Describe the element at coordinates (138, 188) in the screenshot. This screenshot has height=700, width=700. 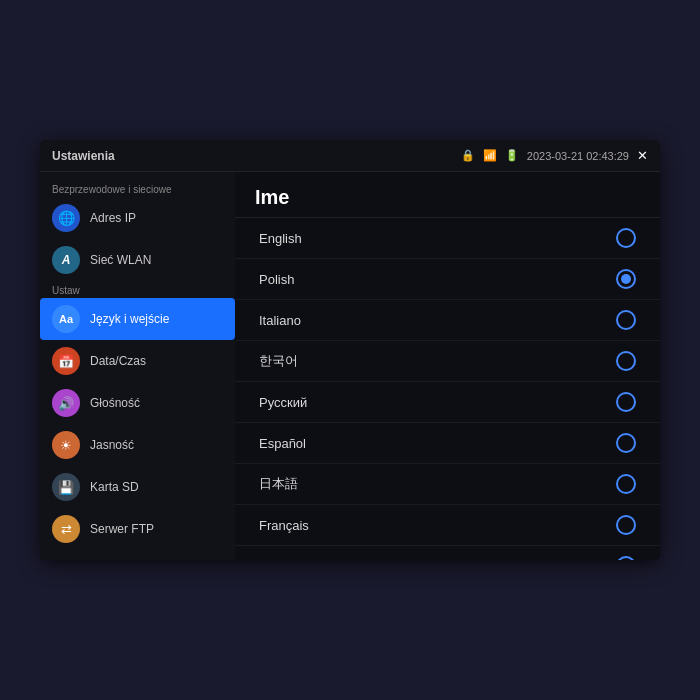
I see `sidebar-section-network: Bezprzewodowe i sieciowe` at that location.